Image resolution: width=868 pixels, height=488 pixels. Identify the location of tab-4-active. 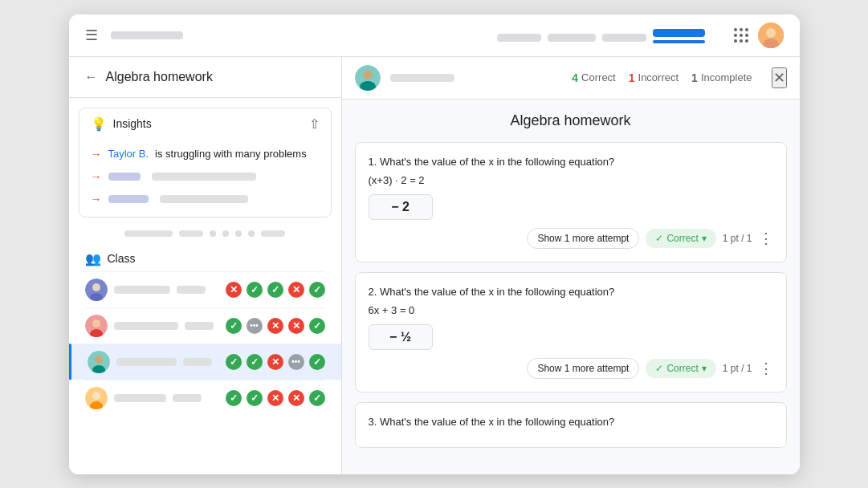
(679, 35).